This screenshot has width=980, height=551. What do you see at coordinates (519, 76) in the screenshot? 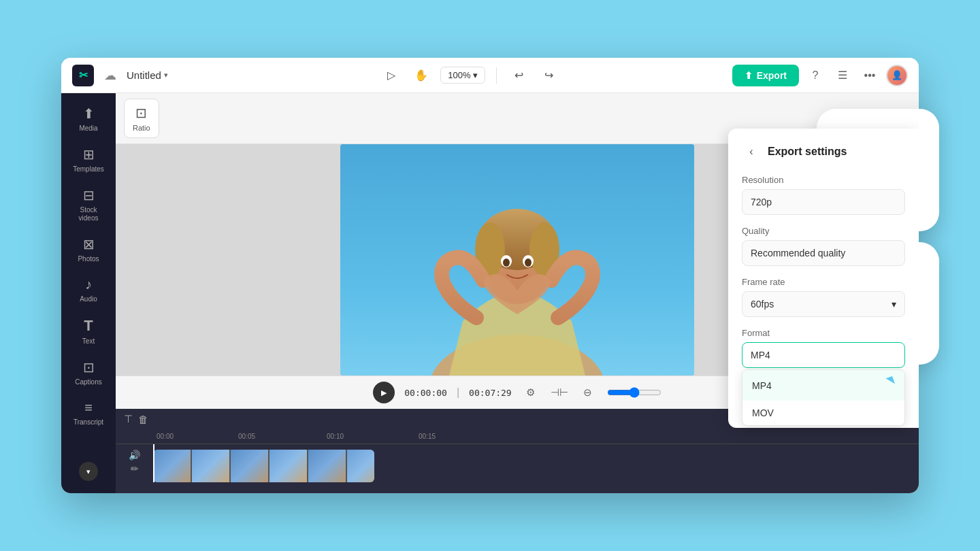
I see `undo-button: ↩` at bounding box center [519, 76].